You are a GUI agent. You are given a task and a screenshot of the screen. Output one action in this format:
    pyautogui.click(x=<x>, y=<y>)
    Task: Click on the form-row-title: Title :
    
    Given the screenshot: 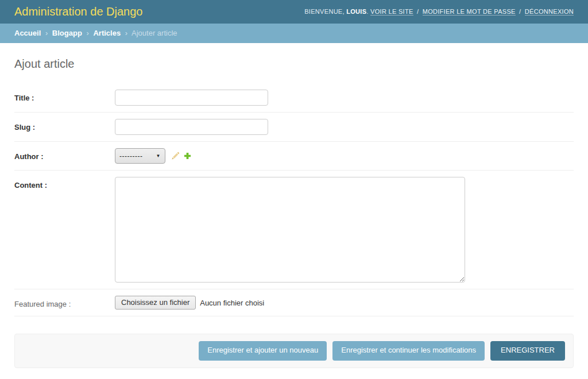 What is the action you would take?
    pyautogui.click(x=294, y=98)
    